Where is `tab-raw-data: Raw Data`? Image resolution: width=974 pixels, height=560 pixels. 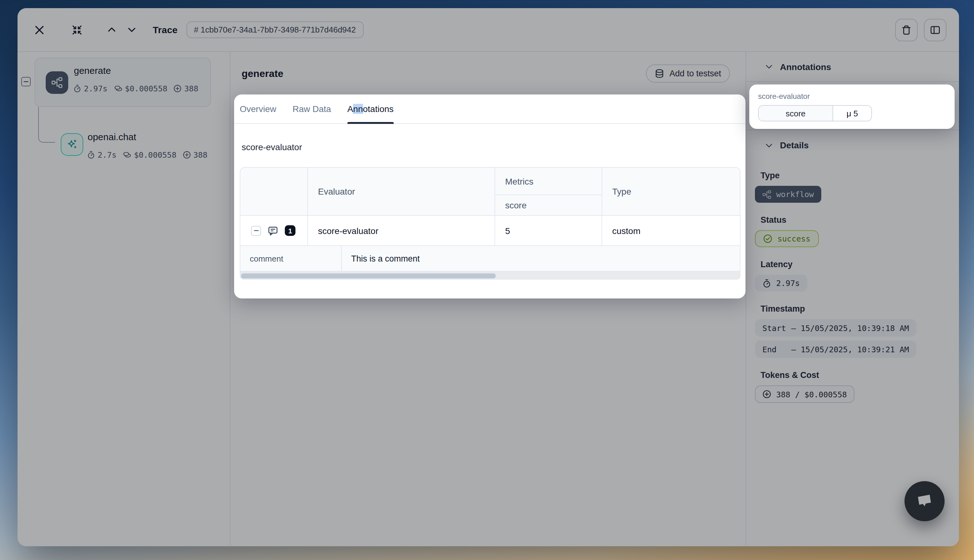
tab-raw-data: Raw Data is located at coordinates (312, 109).